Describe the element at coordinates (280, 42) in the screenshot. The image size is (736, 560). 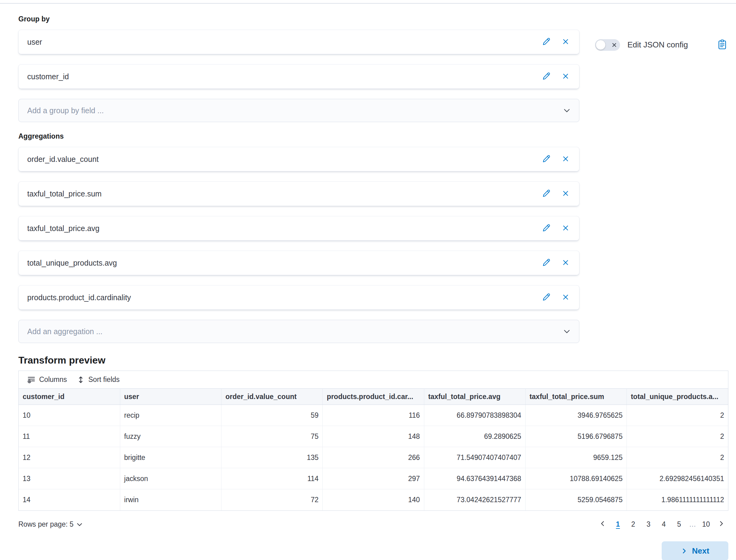
I see `group-by-item-label: user` at that location.